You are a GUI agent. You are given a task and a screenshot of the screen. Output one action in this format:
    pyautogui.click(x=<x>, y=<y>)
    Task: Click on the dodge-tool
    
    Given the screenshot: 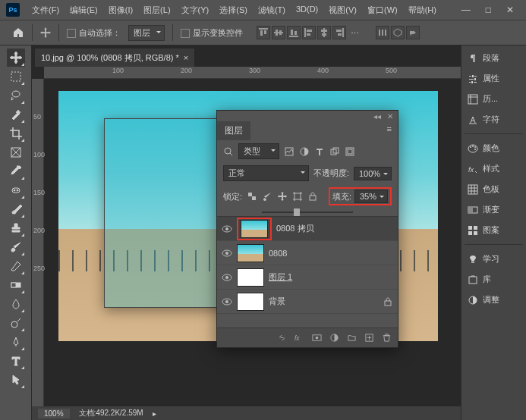 What is the action you would take?
    pyautogui.click(x=16, y=323)
    